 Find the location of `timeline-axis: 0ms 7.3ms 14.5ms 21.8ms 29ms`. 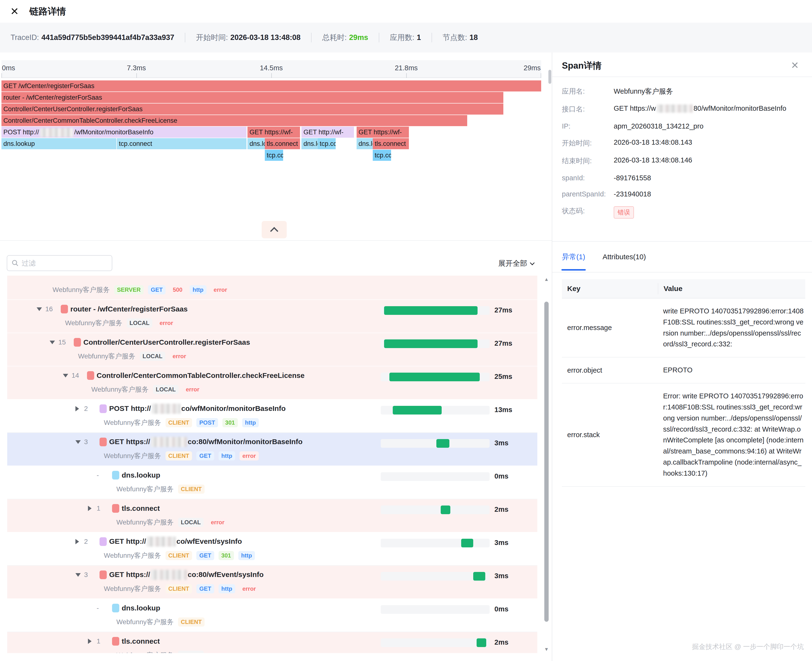

timeline-axis: 0ms 7.3ms 14.5ms 21.8ms 29ms is located at coordinates (271, 69).